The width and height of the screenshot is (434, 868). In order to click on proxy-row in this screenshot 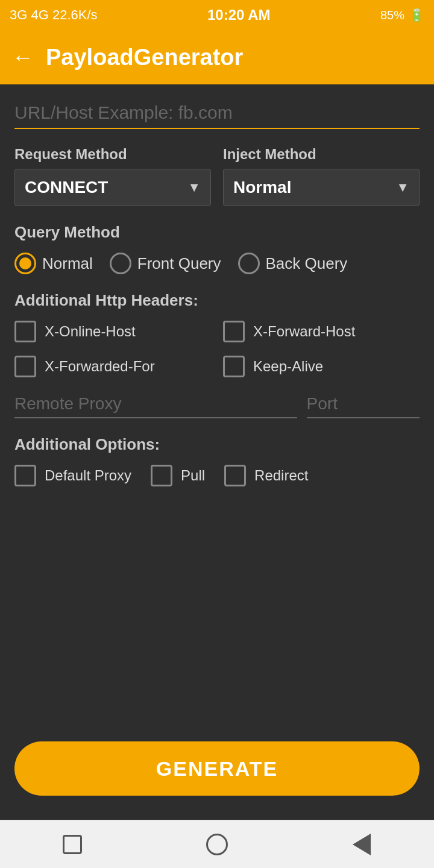, I will do `click(217, 406)`.